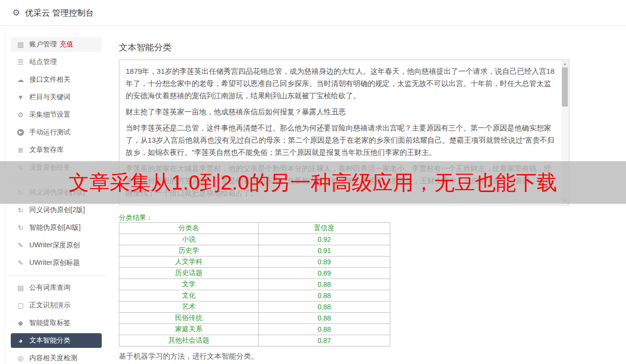 The height and width of the screenshot is (364, 626). What do you see at coordinates (55, 245) in the screenshot?
I see `sidebar-item-label: UWriter深度原创` at bounding box center [55, 245].